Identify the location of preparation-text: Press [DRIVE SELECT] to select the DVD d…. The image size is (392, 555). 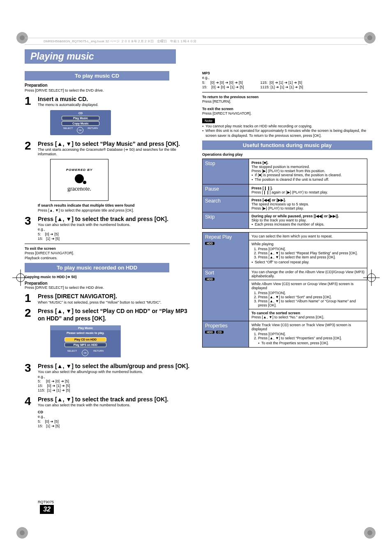
(107, 90).